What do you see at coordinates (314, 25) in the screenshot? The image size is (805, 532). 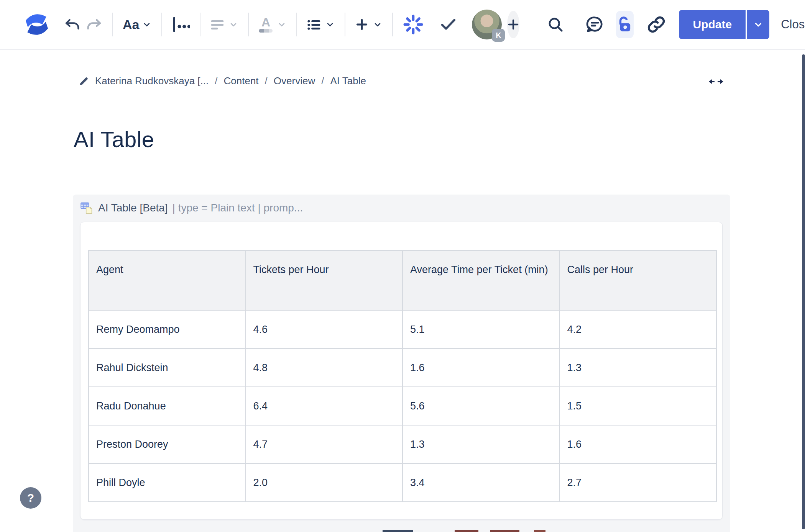 I see `bullet-list-icon` at bounding box center [314, 25].